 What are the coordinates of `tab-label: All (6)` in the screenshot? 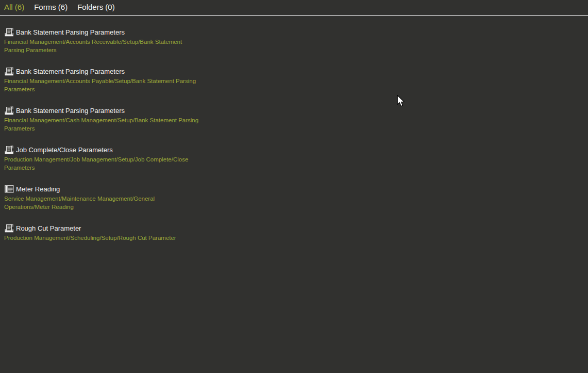 It's located at (14, 7).